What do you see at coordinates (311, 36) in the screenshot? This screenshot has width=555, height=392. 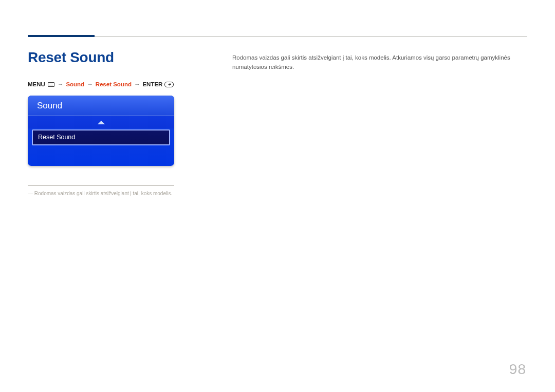 I see `header-rule` at bounding box center [311, 36].